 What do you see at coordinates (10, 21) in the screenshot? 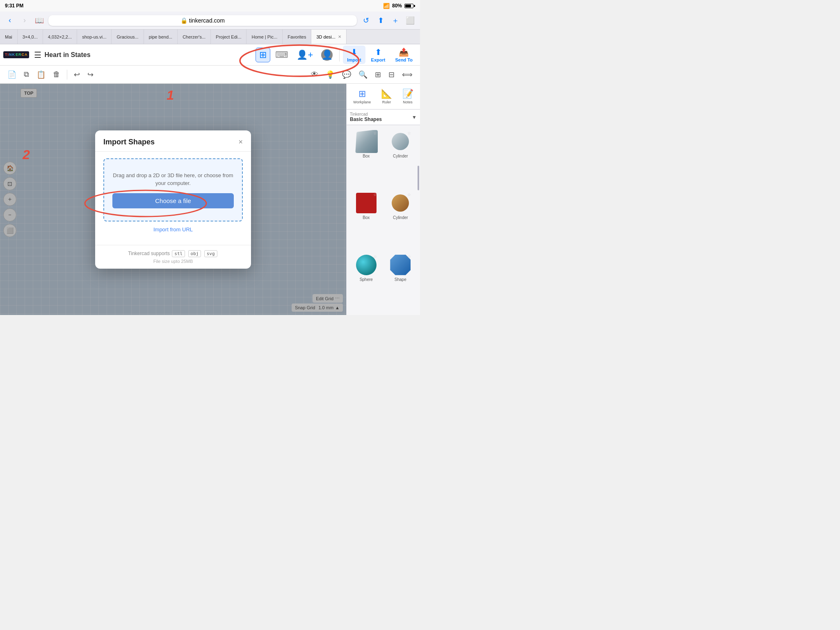
I see `back-button: ‹` at bounding box center [10, 21].